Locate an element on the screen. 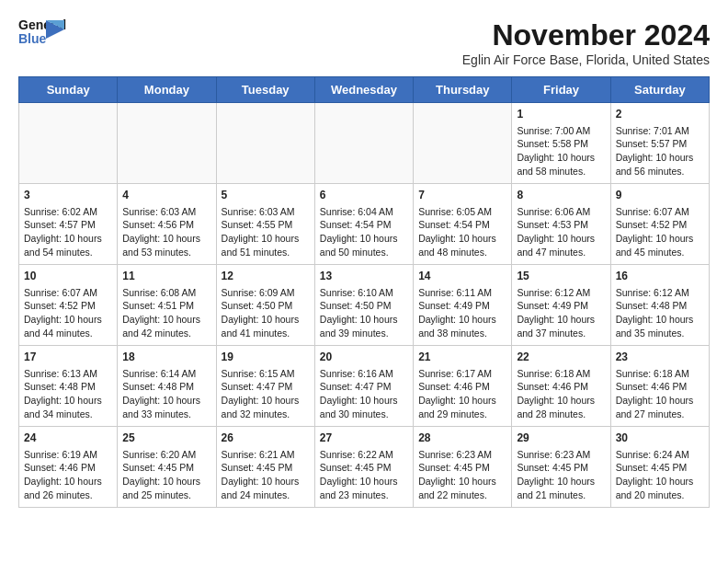 The width and height of the screenshot is (728, 563). col-friday: Friday is located at coordinates (561, 90).